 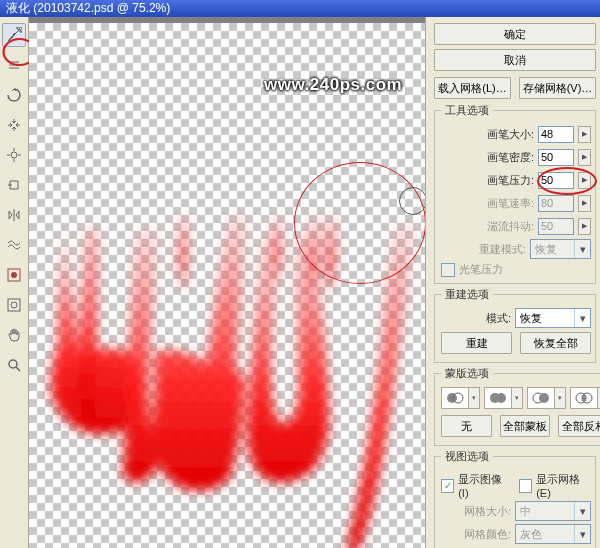 What do you see at coordinates (556, 343) in the screenshot?
I see `restore-all-button: 恢复全部` at bounding box center [556, 343].